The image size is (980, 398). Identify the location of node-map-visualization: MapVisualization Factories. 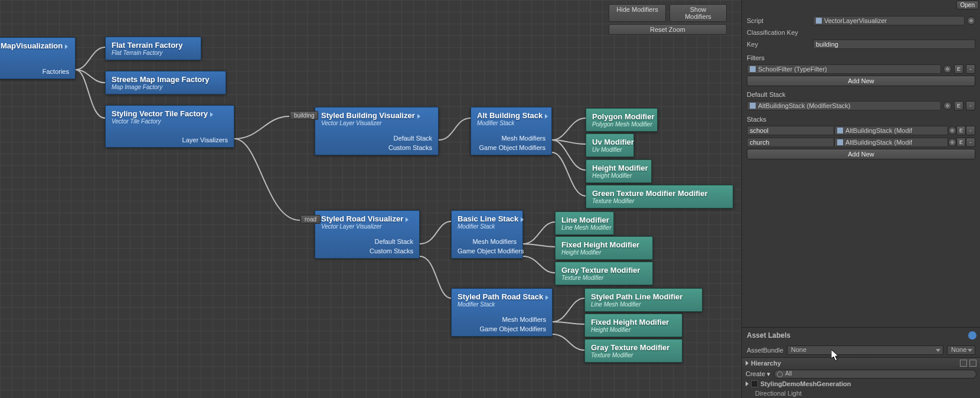
(38, 58).